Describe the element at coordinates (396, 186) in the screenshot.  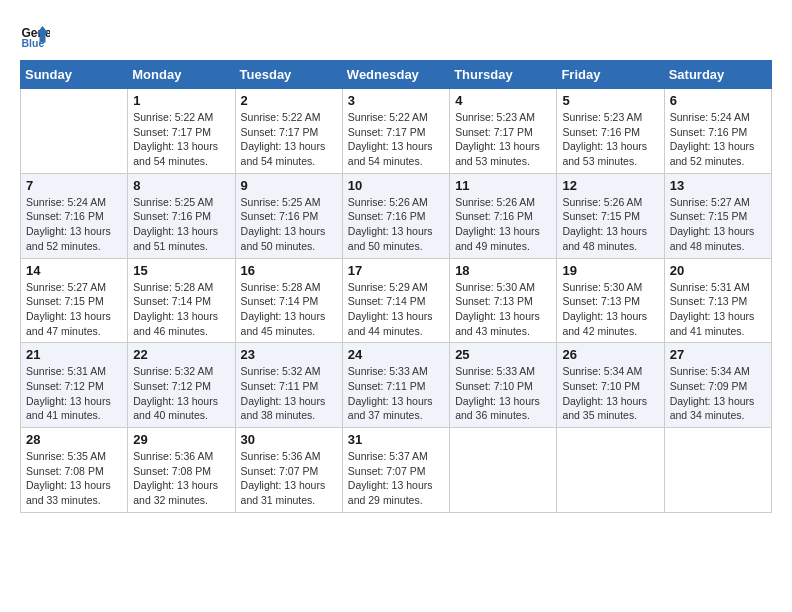
I see `day-number: 10` at that location.